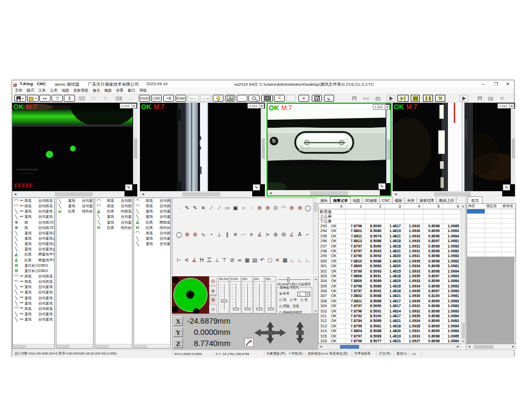 The height and width of the screenshot is (420, 532). What do you see at coordinates (284, 294) in the screenshot?
I see `radio-standard: 标准` at bounding box center [284, 294].